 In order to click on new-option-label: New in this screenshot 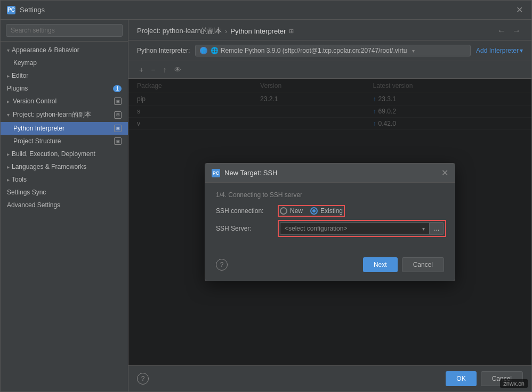, I will do `click(296, 211)`.